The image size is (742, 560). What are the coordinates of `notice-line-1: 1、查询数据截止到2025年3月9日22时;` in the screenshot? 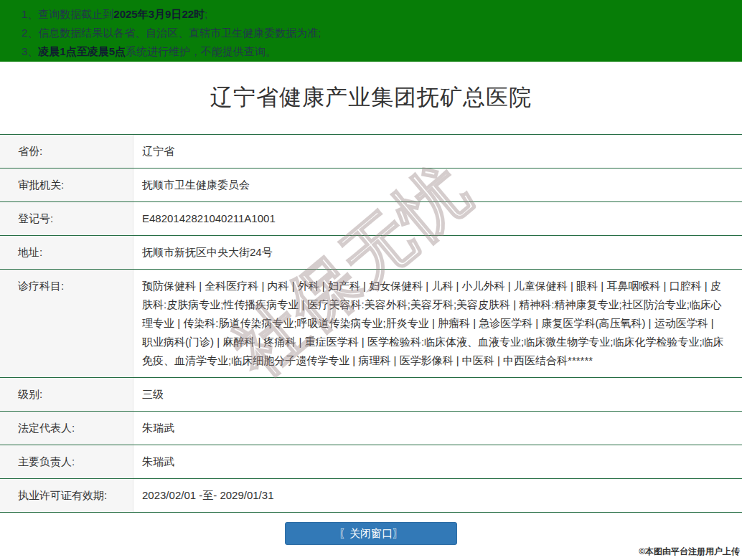 It's located at (378, 14).